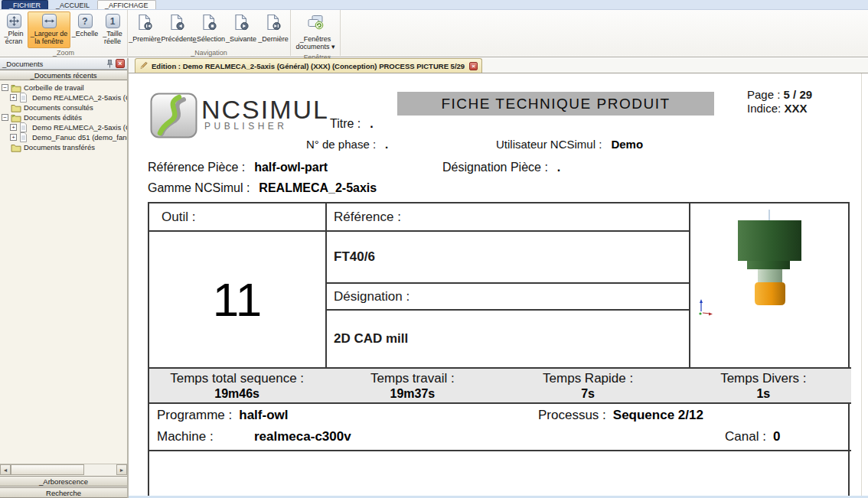  I want to click on empty-section, so click(501, 474).